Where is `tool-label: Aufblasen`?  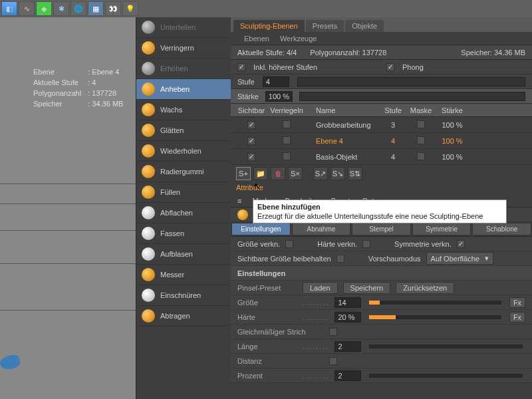 tool-label: Aufblasen is located at coordinates (177, 254).